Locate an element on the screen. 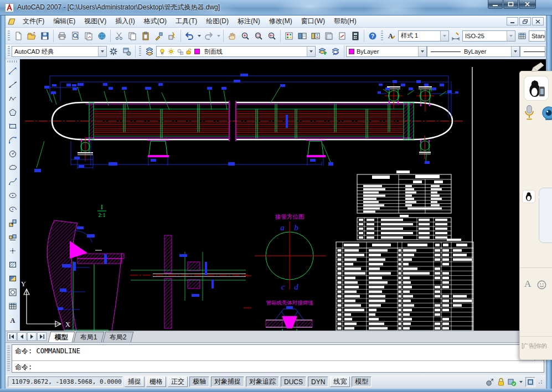  color-combo: ByLayer is located at coordinates (386, 51).